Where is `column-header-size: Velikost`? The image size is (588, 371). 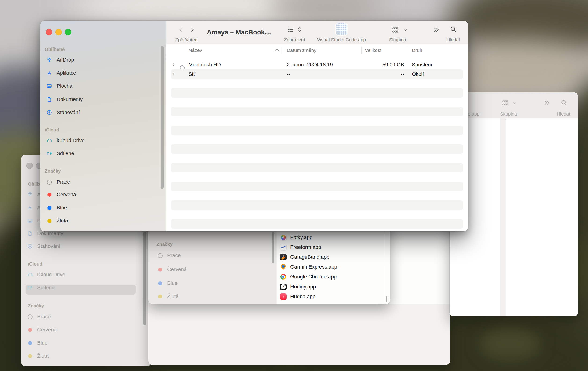
column-header-size: Velikost is located at coordinates (373, 50).